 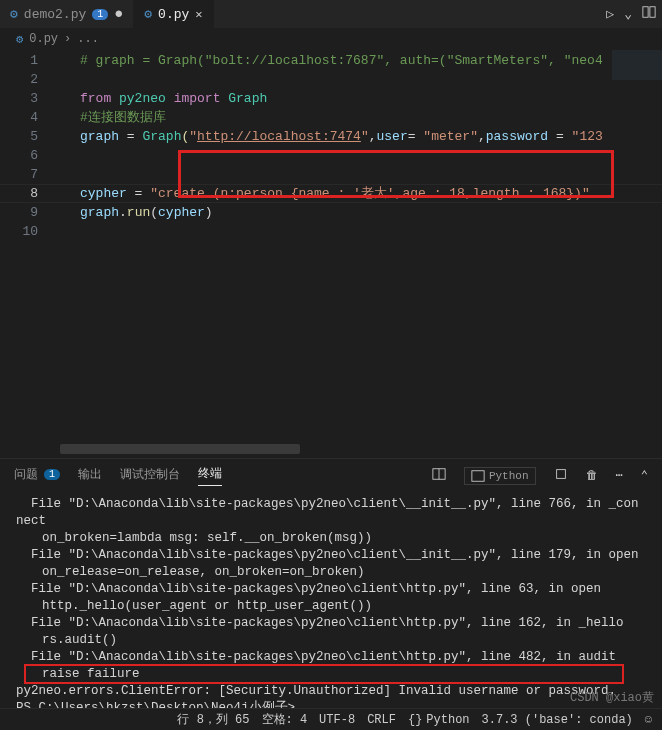 I want to click on tab-terminal: 终端, so click(x=210, y=476).